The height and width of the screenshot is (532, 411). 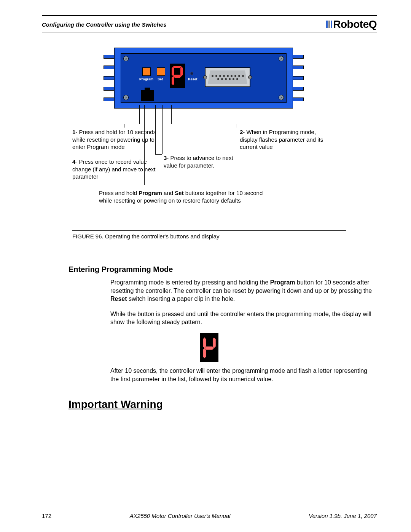 I want to click on page-number: 172, so click(x=46, y=516).